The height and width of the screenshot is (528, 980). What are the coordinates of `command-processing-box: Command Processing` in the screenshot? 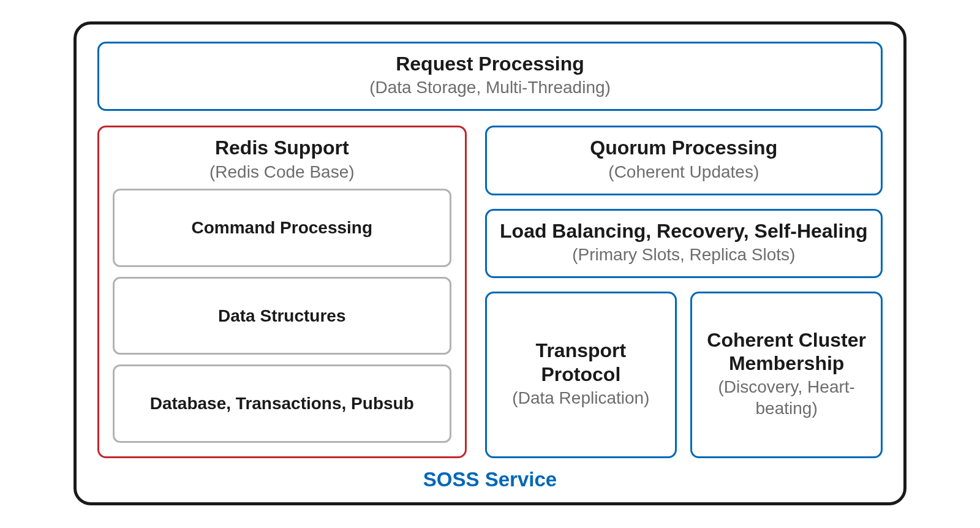 It's located at (282, 228).